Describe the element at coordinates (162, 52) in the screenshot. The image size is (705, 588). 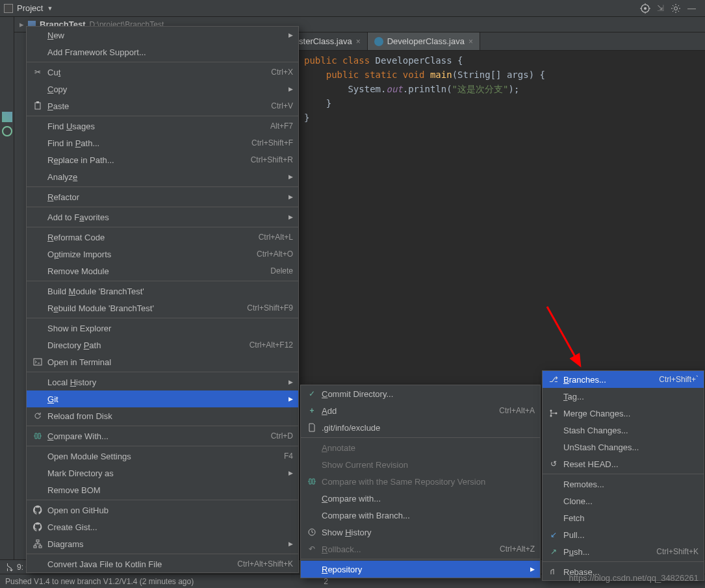
I see `menu-main-add-framework-support: Add Framework Support...` at that location.